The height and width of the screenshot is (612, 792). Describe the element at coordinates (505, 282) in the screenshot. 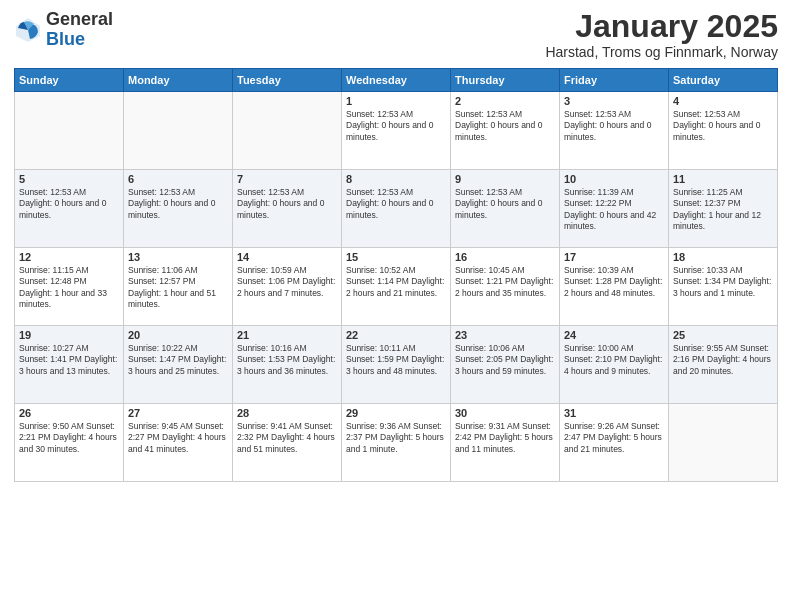

I see `day-info: Sunrise: 10:45 AM Sunset: 1:21 PM Daylig…` at that location.